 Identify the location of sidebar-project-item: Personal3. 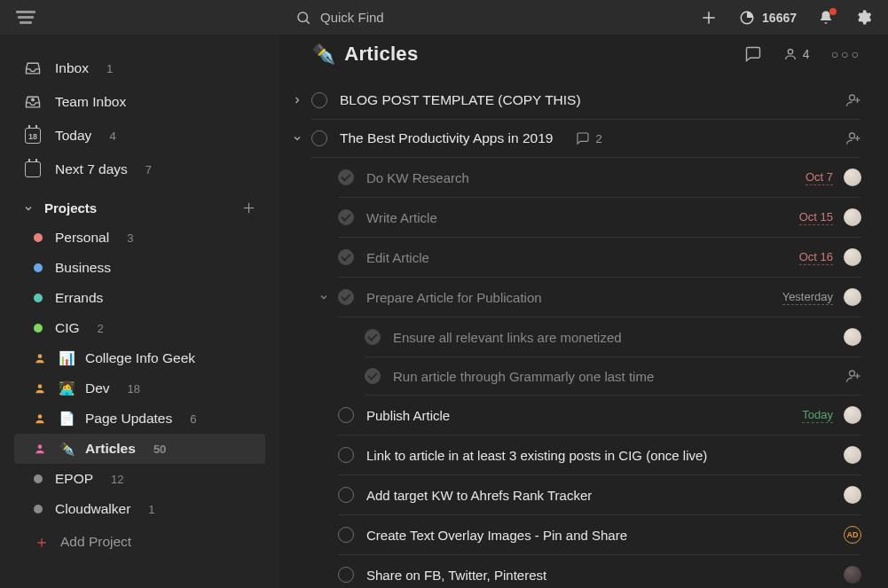
(140, 238).